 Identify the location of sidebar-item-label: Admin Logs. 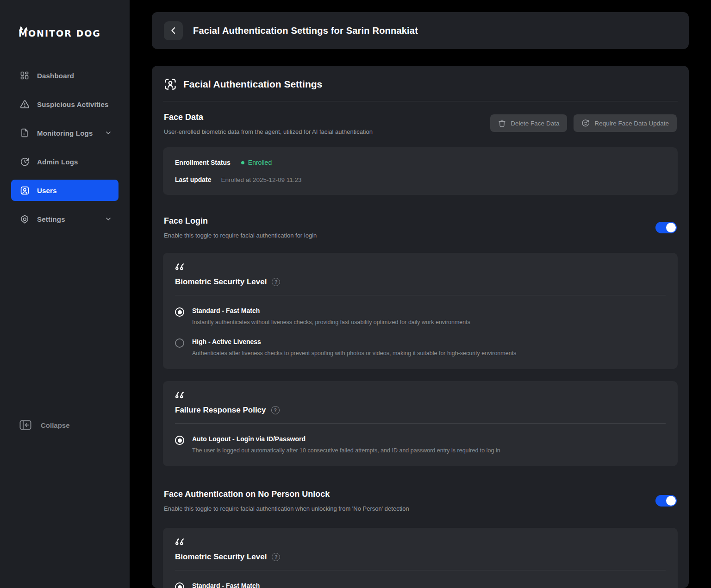
(57, 162).